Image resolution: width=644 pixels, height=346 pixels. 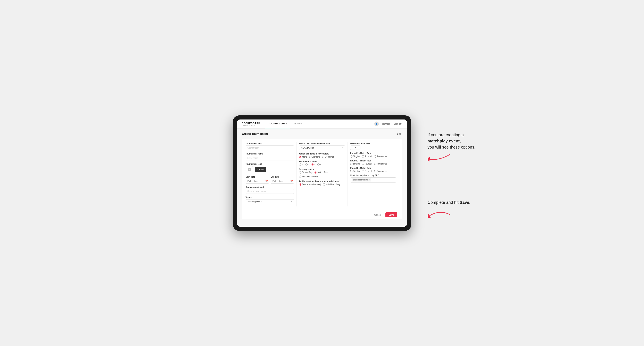 I want to click on scoring-match-radio, so click(x=316, y=172).